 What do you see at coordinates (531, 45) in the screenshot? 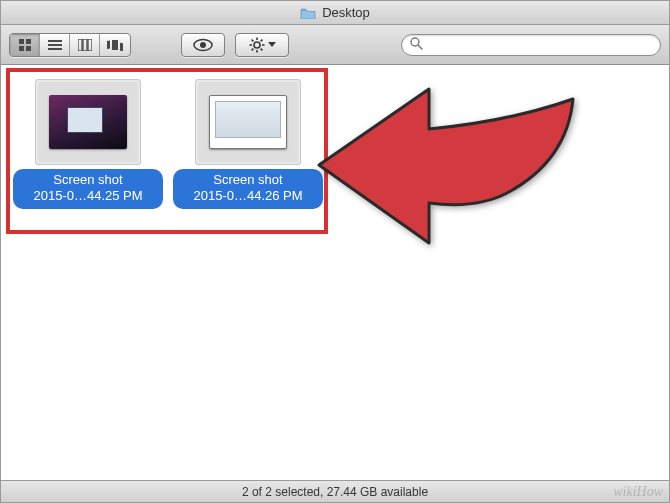
I see `search-field` at bounding box center [531, 45].